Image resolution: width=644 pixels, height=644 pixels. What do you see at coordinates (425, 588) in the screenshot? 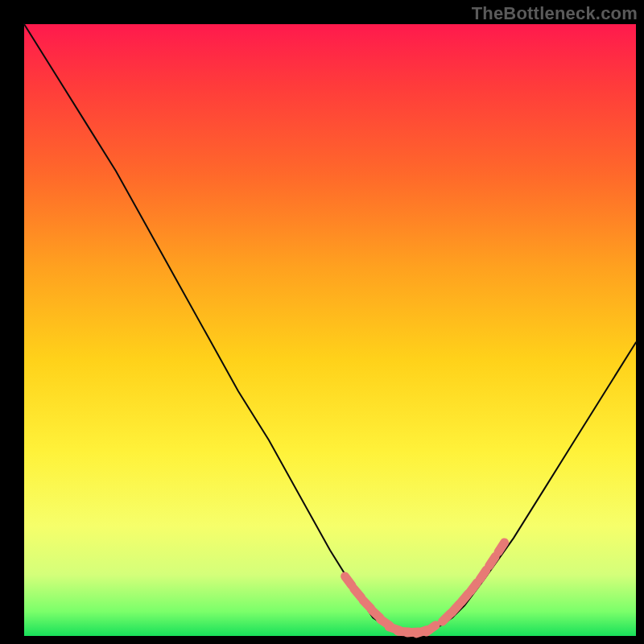
I see `optimal-range-dots` at bounding box center [425, 588].